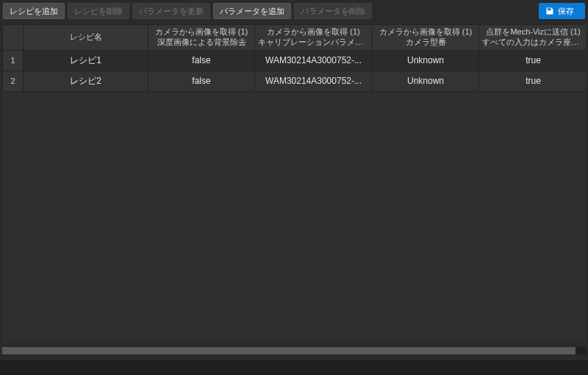 The image size is (588, 375). I want to click on col-header-name: レシピ名, so click(86, 38).